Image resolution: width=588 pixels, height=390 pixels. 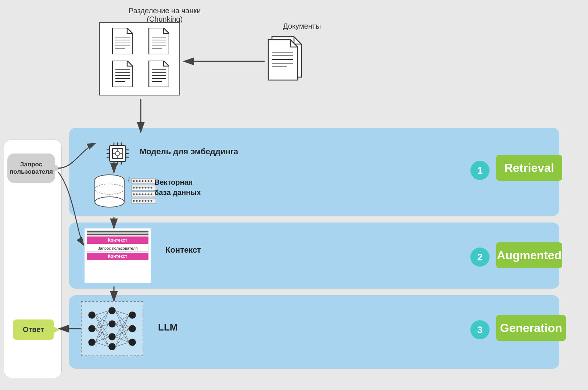 What do you see at coordinates (529, 168) in the screenshot?
I see `retrieval-box: Retrieval` at bounding box center [529, 168].